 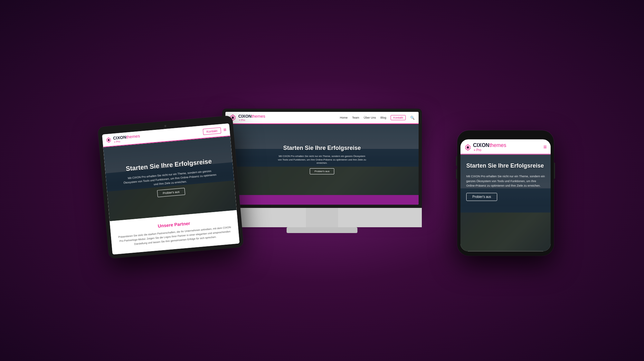 I want to click on tablet-hero-cta: Probier's aus, so click(x=171, y=192).